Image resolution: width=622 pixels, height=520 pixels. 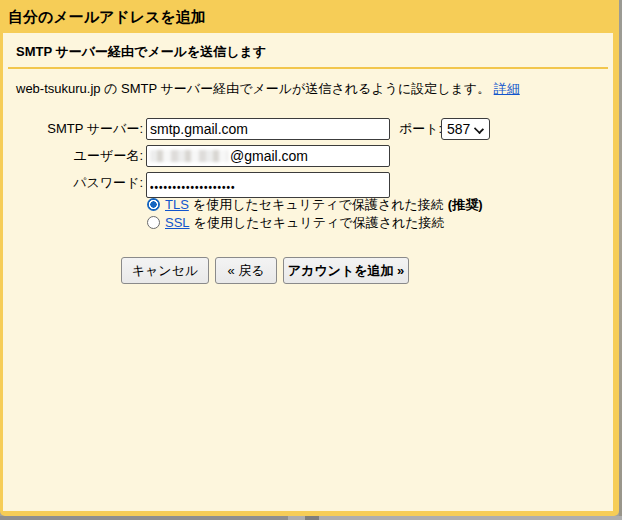 What do you see at coordinates (458, 129) in the screenshot?
I see `port-selected-value: 587` at bounding box center [458, 129].